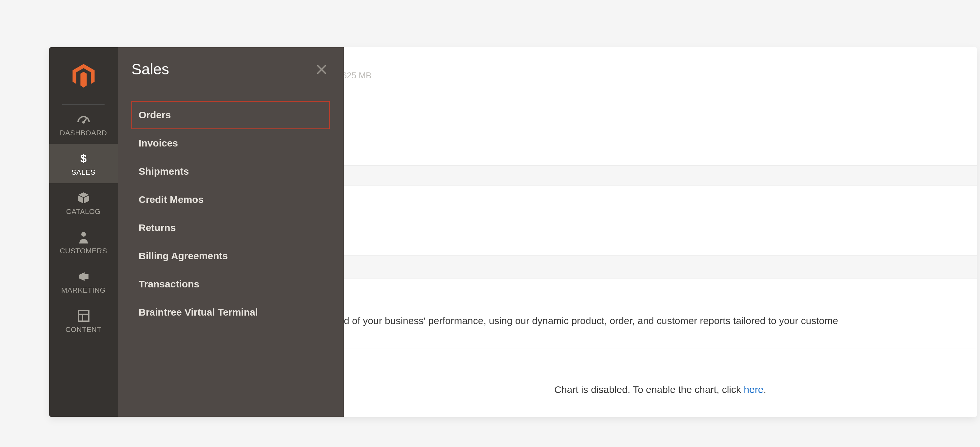 Image resolution: width=980 pixels, height=447 pixels. What do you see at coordinates (183, 256) in the screenshot?
I see `flyout-item-label: Billing Agreements` at bounding box center [183, 256].